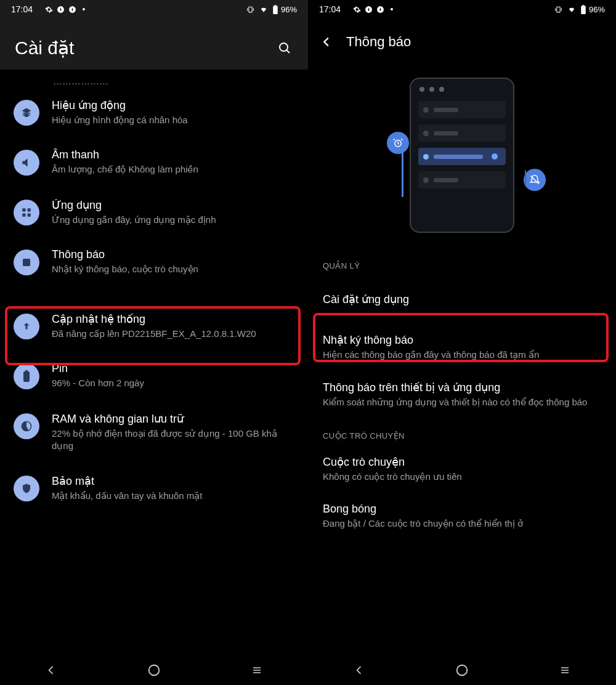  What do you see at coordinates (462, 477) in the screenshot?
I see `item-subtitle: Không có cuộc trò chuyện ưu tiên` at bounding box center [462, 477].